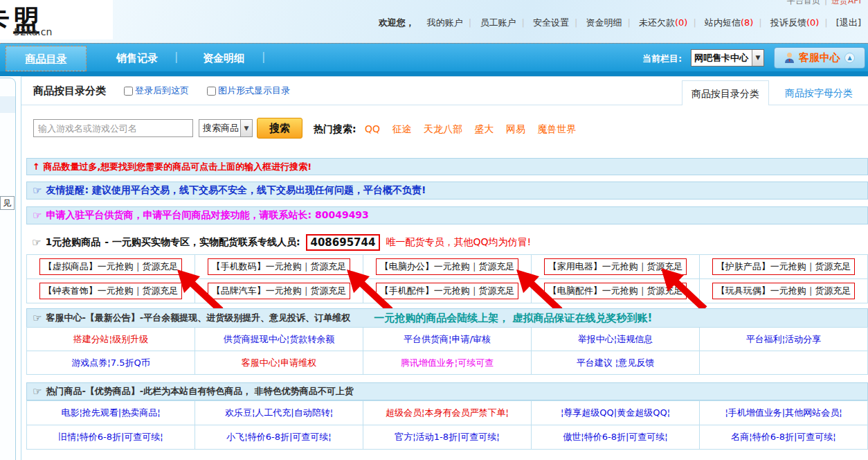 The image size is (868, 460). Describe the element at coordinates (615, 436) in the screenshot. I see `hot-link-aoshi: 傲世¦特价6-8折|可查可续¦` at that location.